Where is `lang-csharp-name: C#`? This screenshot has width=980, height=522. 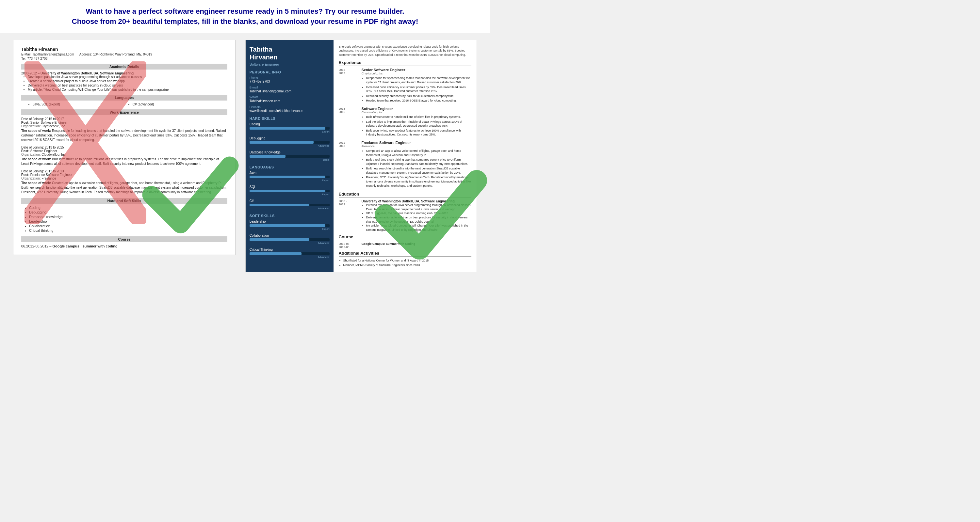
lang-csharp-name: C# is located at coordinates (290, 201).